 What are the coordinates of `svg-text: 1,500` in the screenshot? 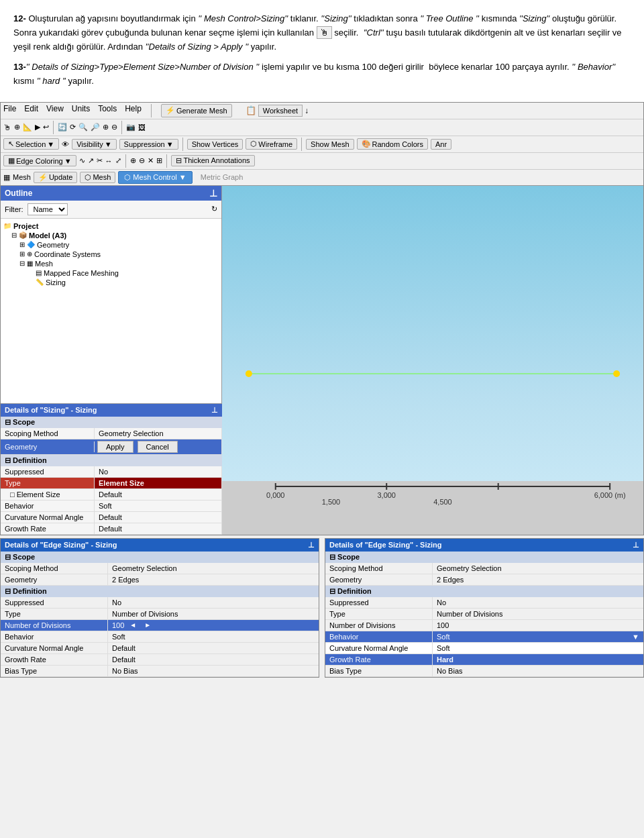 It's located at (331, 502).